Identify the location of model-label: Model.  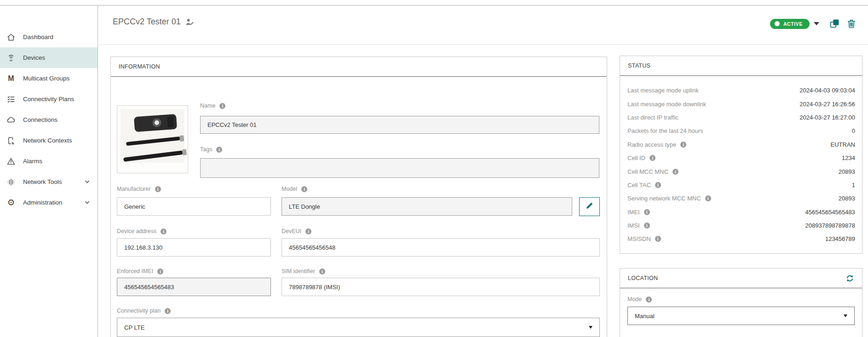
(294, 189).